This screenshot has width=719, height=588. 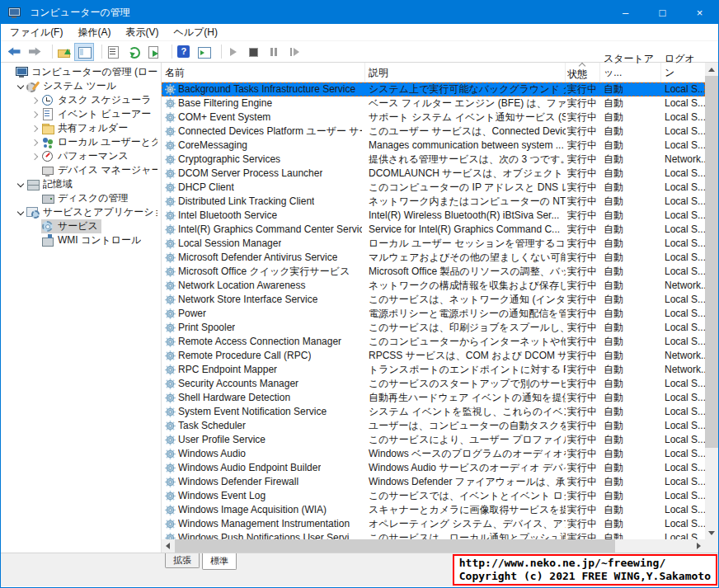 I want to click on tree-item-system-tools: システム ツール, so click(x=81, y=86).